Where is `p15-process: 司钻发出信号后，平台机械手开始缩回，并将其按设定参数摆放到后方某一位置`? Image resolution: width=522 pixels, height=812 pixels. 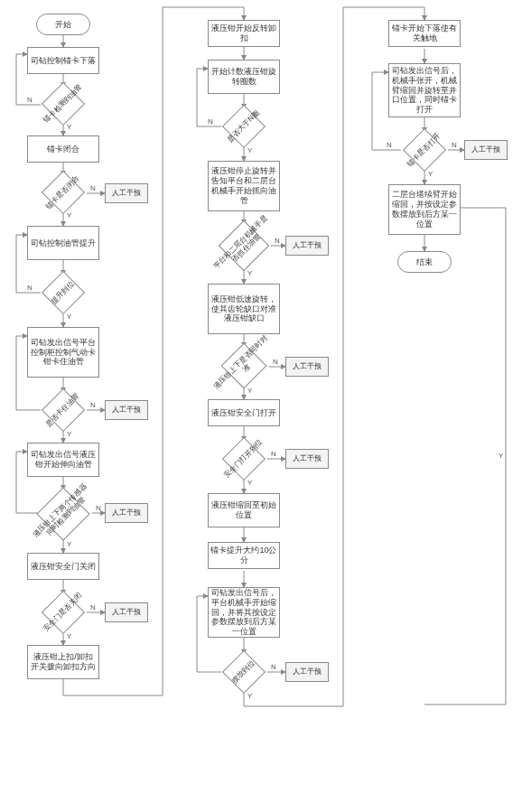
p15-process: 司钻发出信号后，平台机械手开始缩回，并将其按设定参数摆放到后方某一位置 is located at coordinates (244, 612).